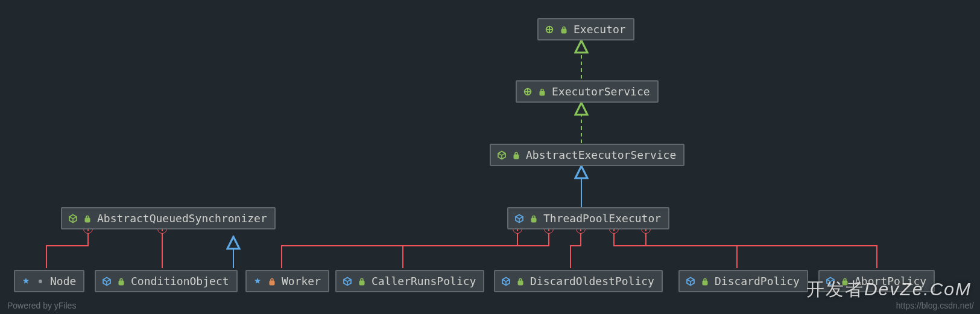 The image size is (980, 314). What do you see at coordinates (877, 281) in the screenshot?
I see `node-abortpolicy: AbortPolicy` at bounding box center [877, 281].